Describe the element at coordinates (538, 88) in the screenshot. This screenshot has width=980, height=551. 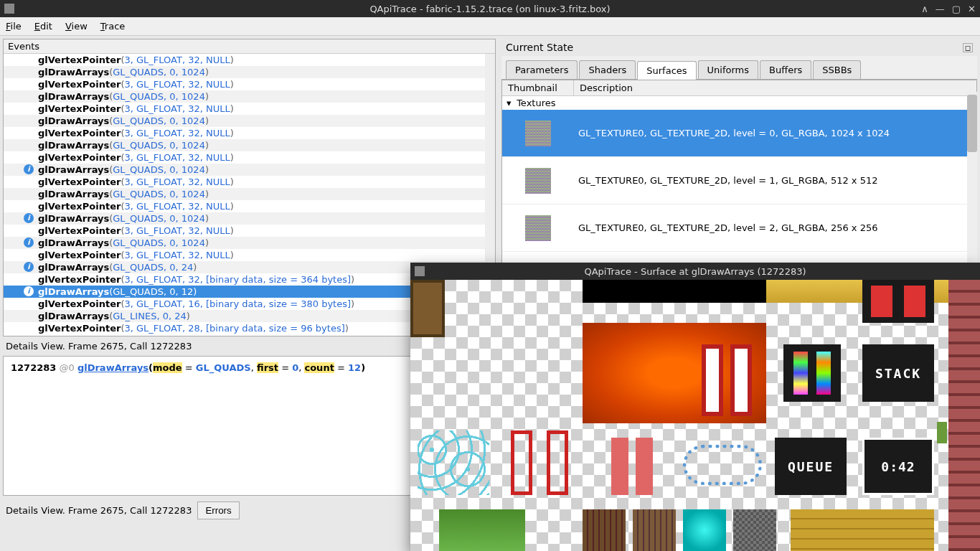
I see `col-thumbnail: Thumbnail` at that location.